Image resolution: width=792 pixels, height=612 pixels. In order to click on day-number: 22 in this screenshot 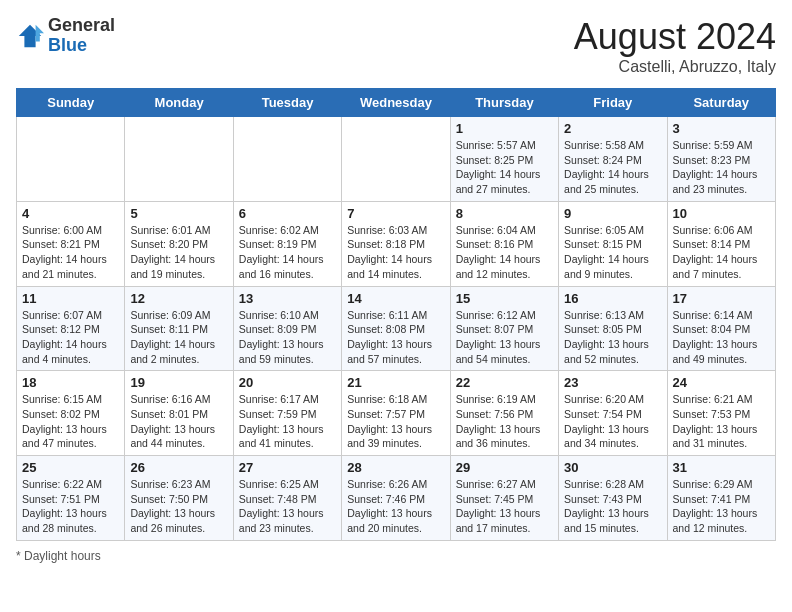, I will do `click(504, 382)`.